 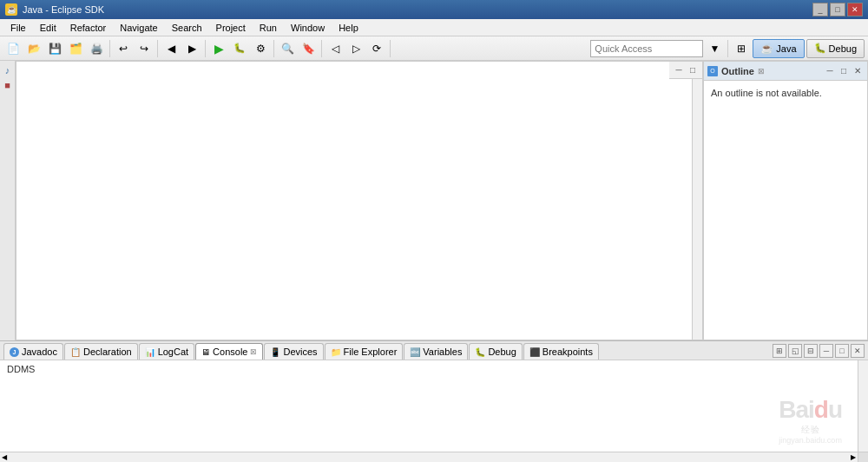 I want to click on tb-prev-button: ◀, so click(x=171, y=49).